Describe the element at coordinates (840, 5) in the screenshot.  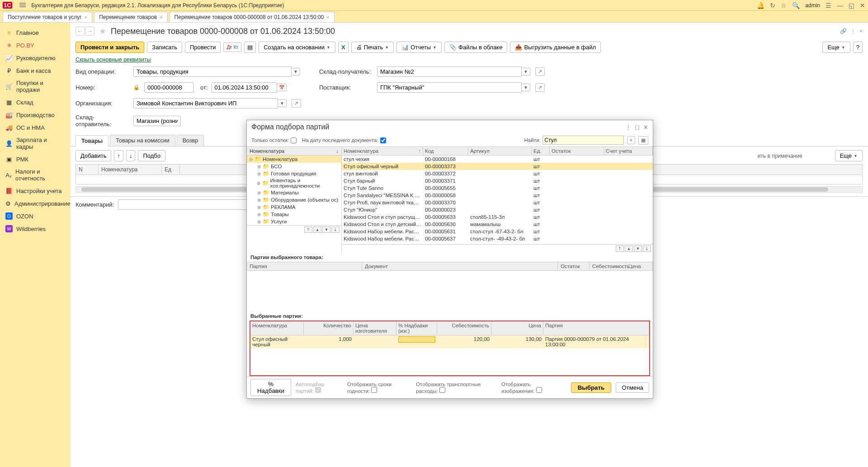
I see `minimize-icon: —` at that location.